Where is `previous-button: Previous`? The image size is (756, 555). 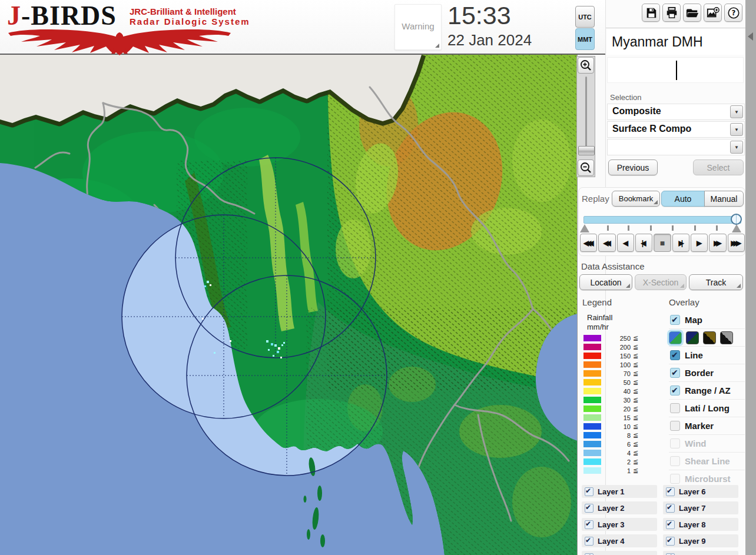 previous-button: Previous is located at coordinates (633, 167).